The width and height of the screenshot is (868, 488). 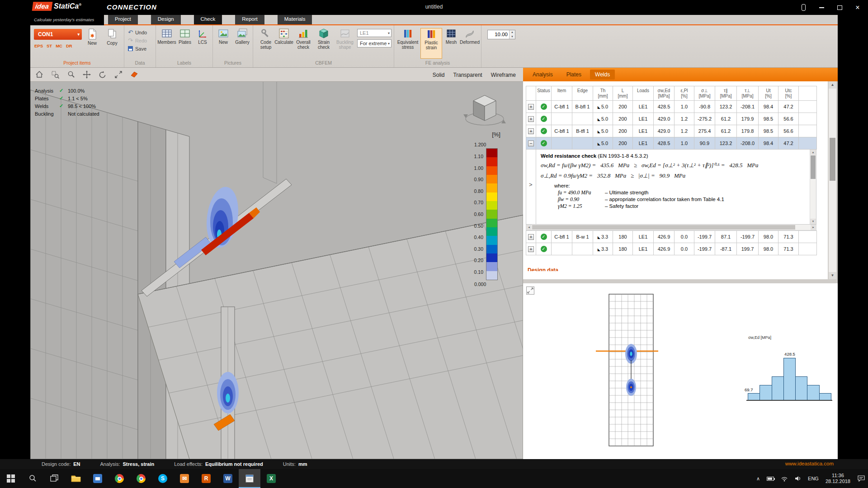 What do you see at coordinates (271, 479) in the screenshot?
I see `excel-icon: X` at bounding box center [271, 479].